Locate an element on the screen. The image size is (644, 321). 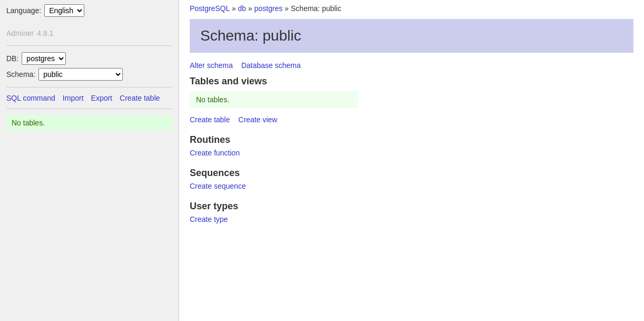
schema-row: Schema: public is located at coordinates (90, 74).